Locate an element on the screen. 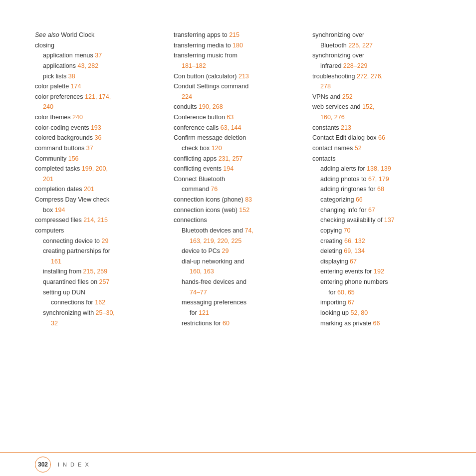 The image size is (476, 476). index-link: 215, 259 is located at coordinates (96, 271).